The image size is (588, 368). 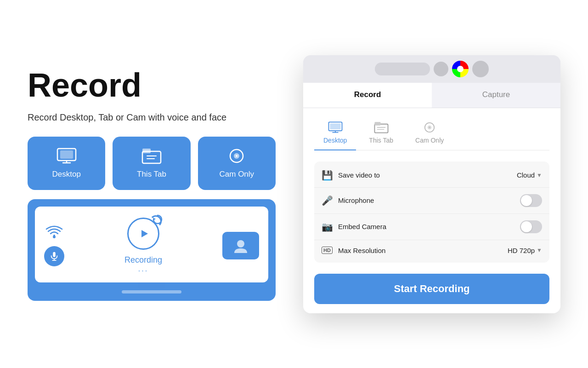 What do you see at coordinates (426, 226) in the screenshot?
I see `embed-camera-label: Embed Camera` at bounding box center [426, 226].